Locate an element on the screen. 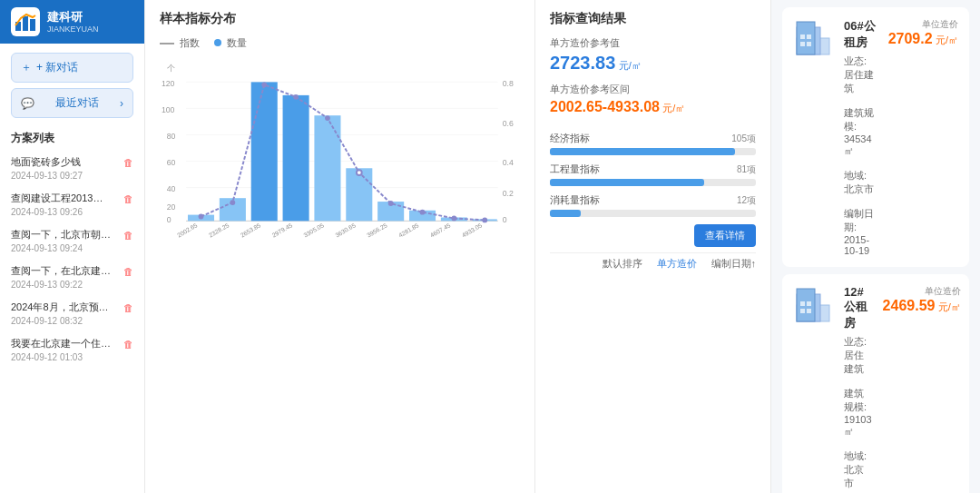  case-item-left: 查阅建设工程2013清单规范相... 2024-09-13 09:26 is located at coordinates (67, 204).